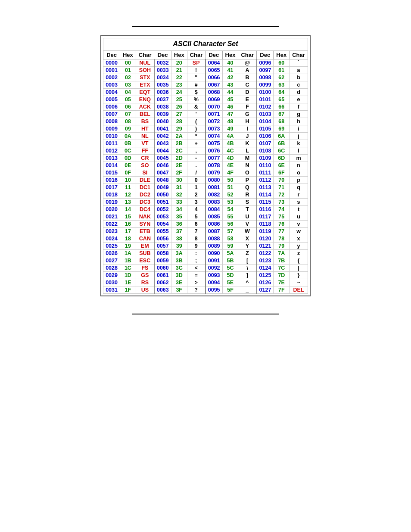  What do you see at coordinates (299, 71) in the screenshot?
I see `cell-char-1-3: a` at bounding box center [299, 71].